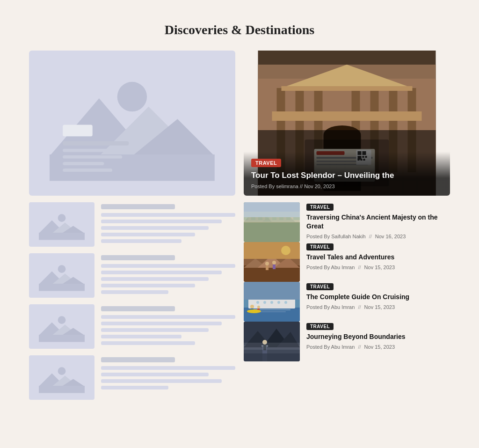  What do you see at coordinates (378, 336) in the screenshot?
I see `card-text: Travel Journeying Beyond Boundaries Post…` at bounding box center [378, 336].